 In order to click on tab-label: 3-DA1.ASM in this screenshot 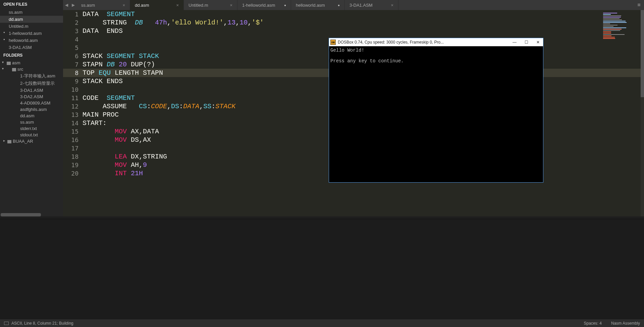, I will do `click(361, 5)`.